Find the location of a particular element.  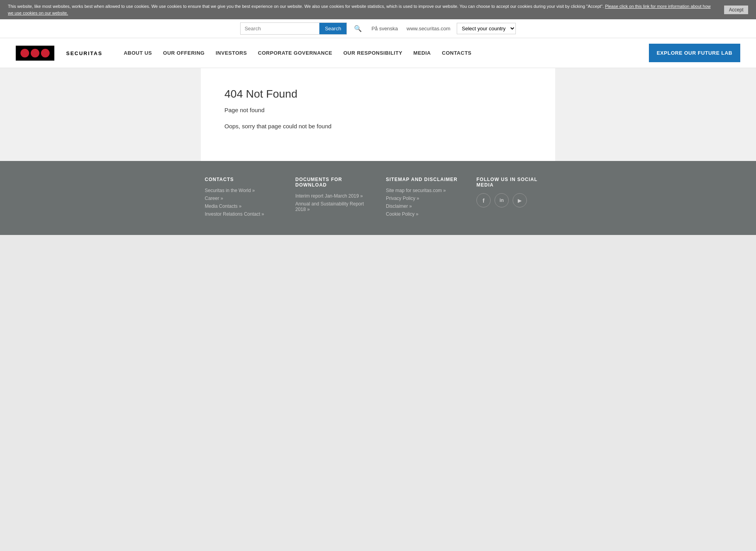

search-button: Search is located at coordinates (333, 28).